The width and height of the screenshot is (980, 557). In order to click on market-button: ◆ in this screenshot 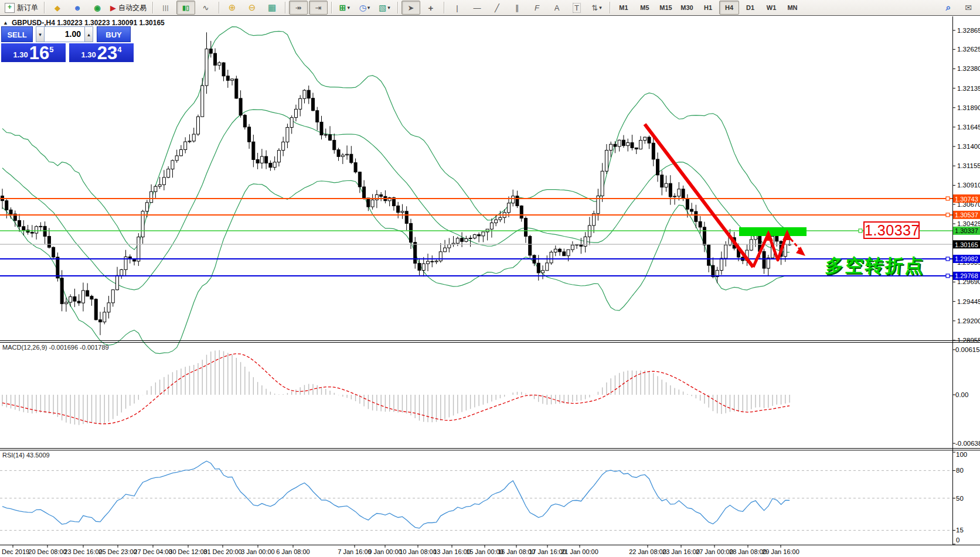, I will do `click(57, 8)`.